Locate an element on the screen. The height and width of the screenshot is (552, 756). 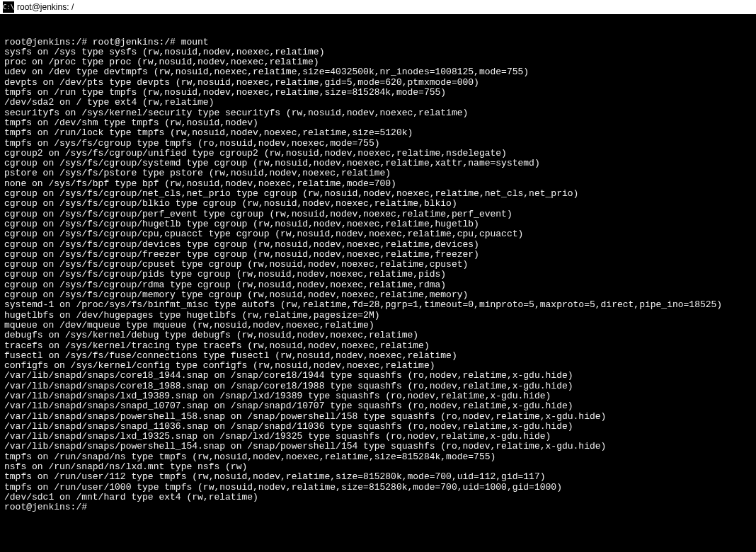
window-title: root@jenkins: / is located at coordinates (45, 7).